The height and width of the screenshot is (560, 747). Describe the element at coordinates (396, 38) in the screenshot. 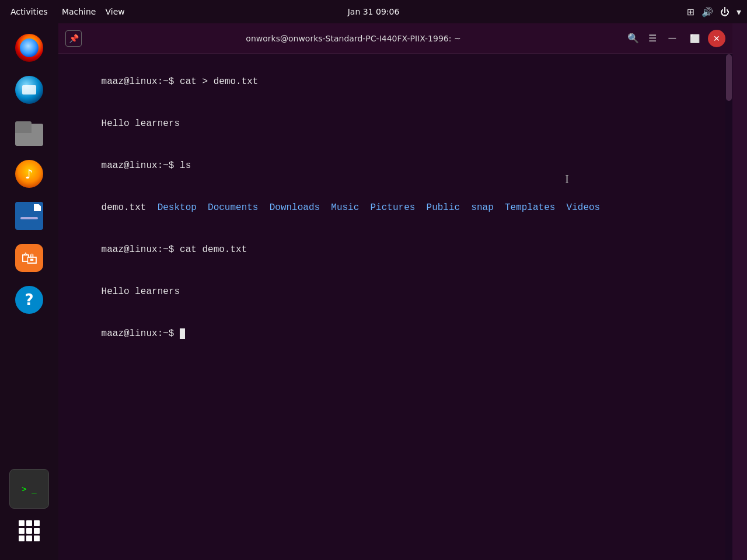

I see `terminal-titlebar: 📌 onworks@onworks-Standard-PC-I440FX-PII…` at that location.